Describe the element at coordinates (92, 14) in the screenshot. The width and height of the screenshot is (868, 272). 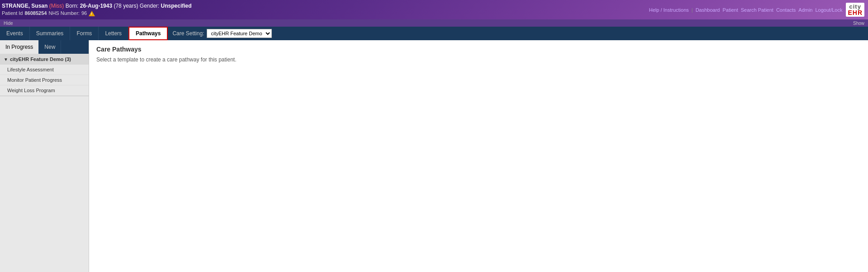
I see `warning-icon: !` at that location.